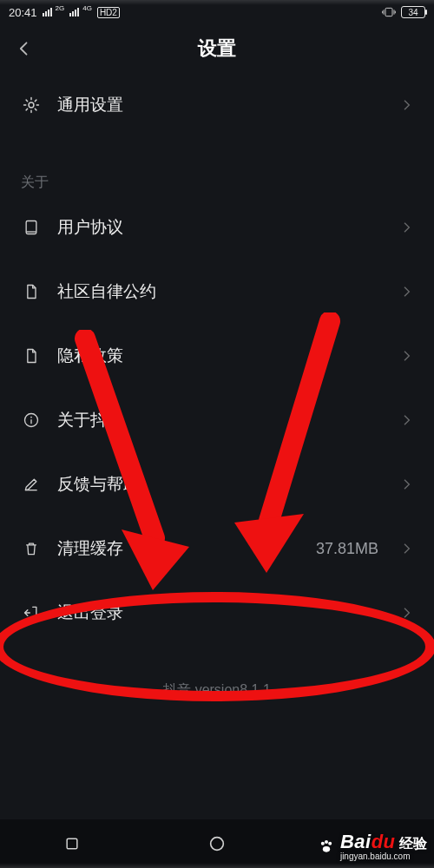  Describe the element at coordinates (326, 846) in the screenshot. I see `paw-icon` at that location.